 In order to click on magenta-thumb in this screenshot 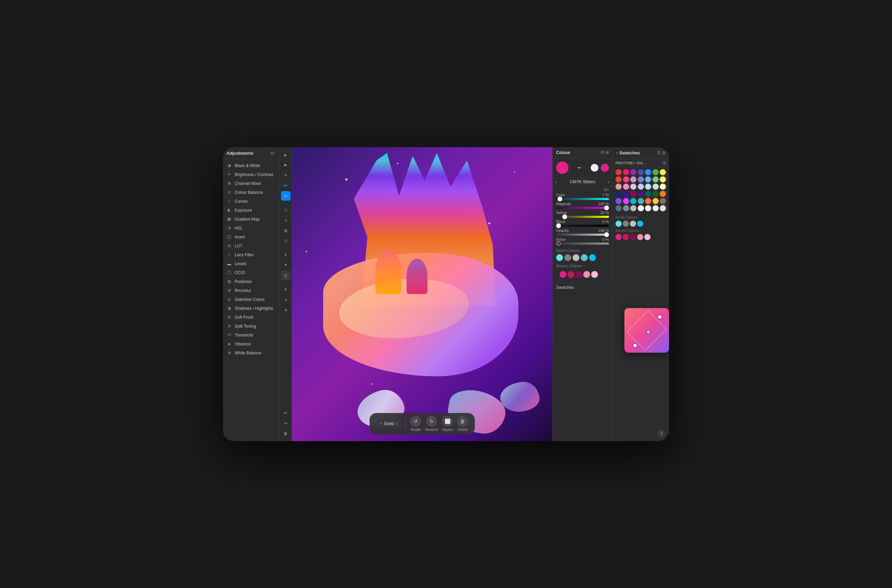, I will do `click(607, 208)`.